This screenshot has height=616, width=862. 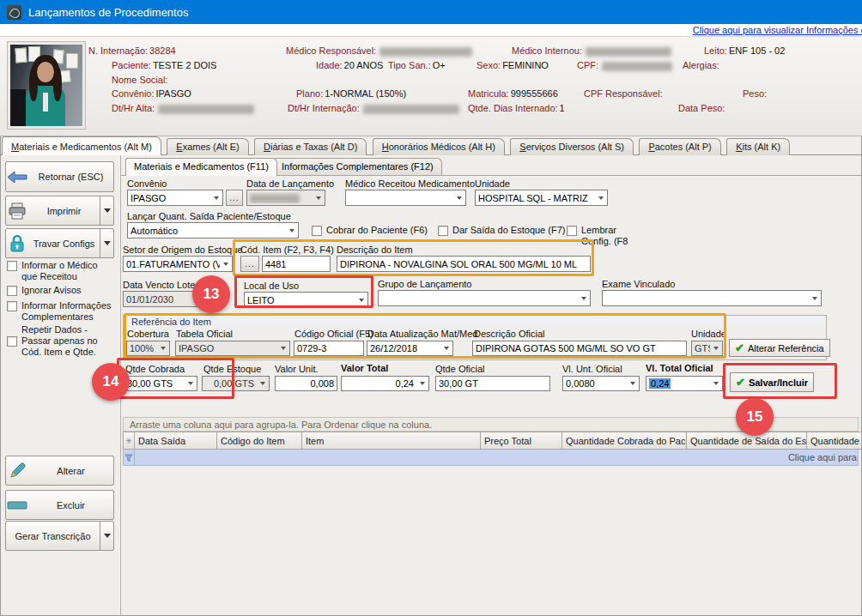 What do you see at coordinates (60, 470) in the screenshot?
I see `alterar-button: Alterar` at bounding box center [60, 470].